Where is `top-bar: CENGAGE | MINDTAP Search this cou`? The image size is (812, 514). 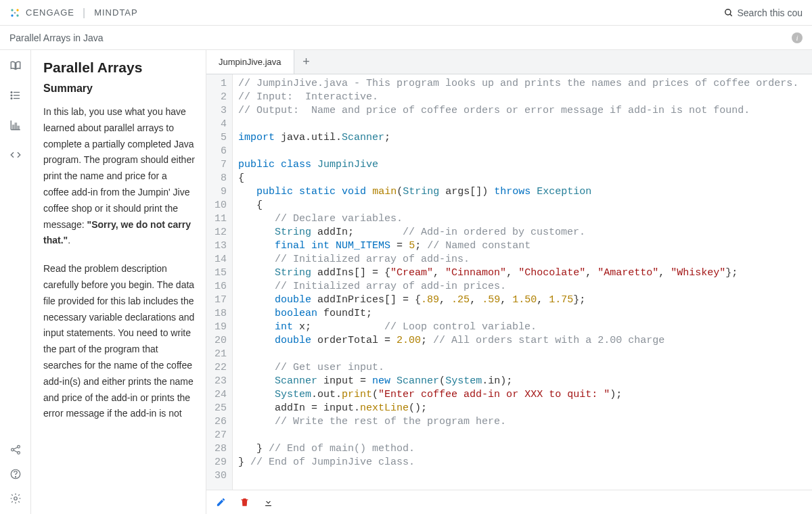 top-bar: CENGAGE | MINDTAP Search this cou is located at coordinates (406, 13).